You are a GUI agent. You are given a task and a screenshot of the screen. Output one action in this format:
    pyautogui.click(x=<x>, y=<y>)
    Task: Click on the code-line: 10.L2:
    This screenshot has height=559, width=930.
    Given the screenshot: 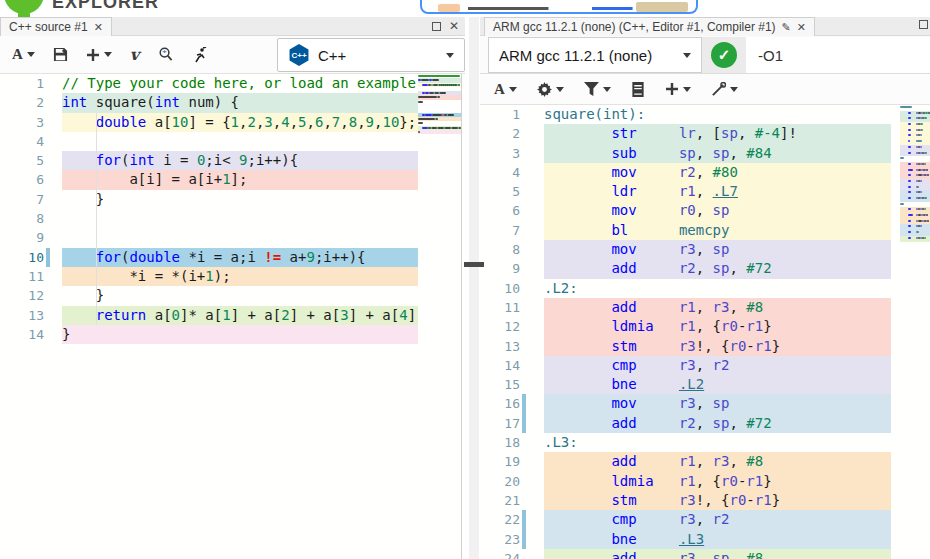 What is the action you would take?
    pyautogui.click(x=705, y=288)
    